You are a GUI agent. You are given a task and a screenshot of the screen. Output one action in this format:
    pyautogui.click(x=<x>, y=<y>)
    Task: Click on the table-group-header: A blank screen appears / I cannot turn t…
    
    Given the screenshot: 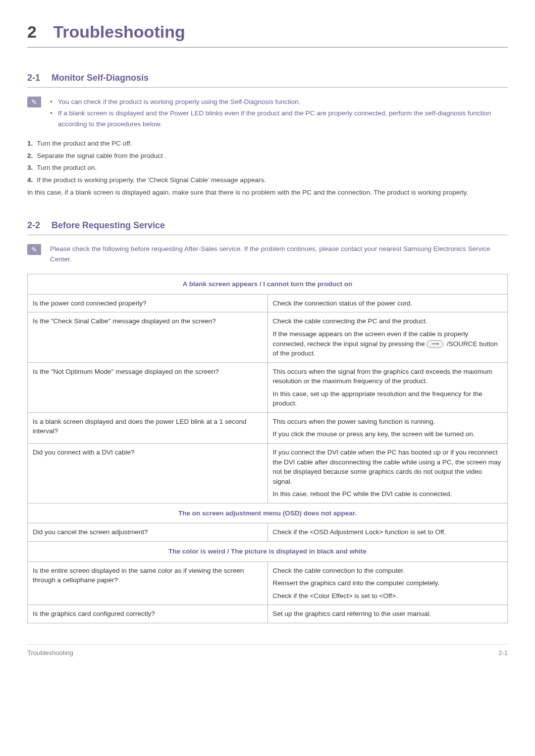 What is the action you would take?
    pyautogui.click(x=268, y=284)
    